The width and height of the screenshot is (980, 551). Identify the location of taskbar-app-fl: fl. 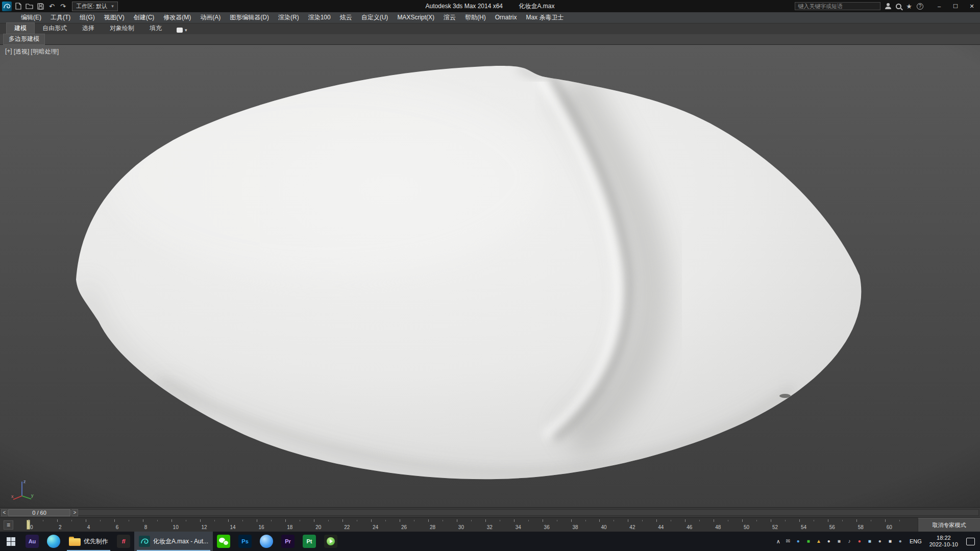
(124, 541).